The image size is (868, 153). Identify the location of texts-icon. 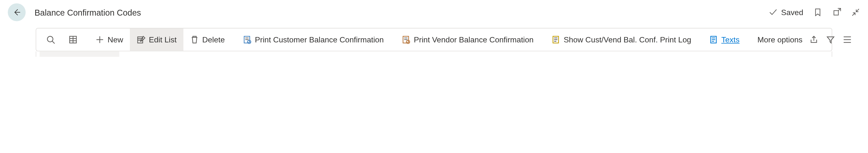
(714, 40).